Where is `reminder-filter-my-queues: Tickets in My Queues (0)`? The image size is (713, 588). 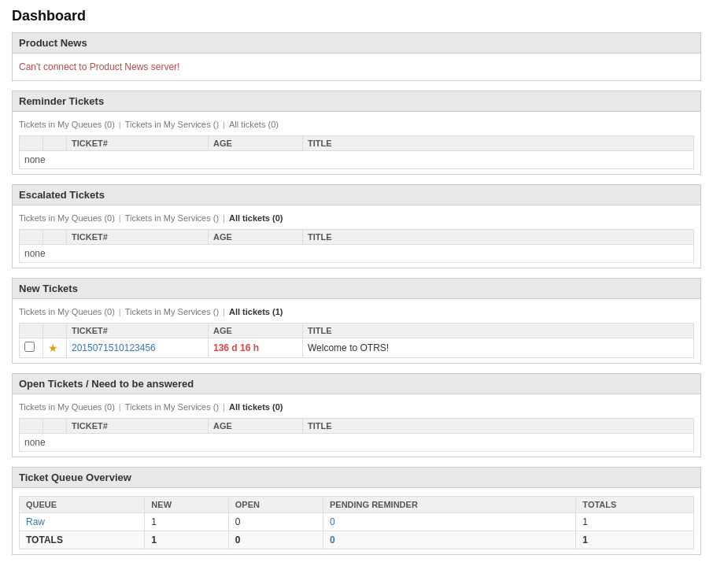 reminder-filter-my-queues: Tickets in My Queues (0) is located at coordinates (67, 124).